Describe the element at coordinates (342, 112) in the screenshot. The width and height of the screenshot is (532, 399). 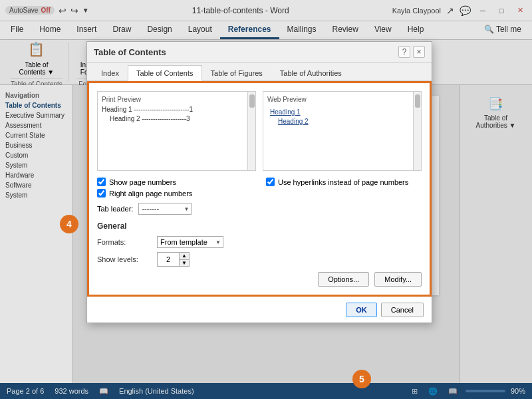
I see `web-link-1: Heading 1` at that location.